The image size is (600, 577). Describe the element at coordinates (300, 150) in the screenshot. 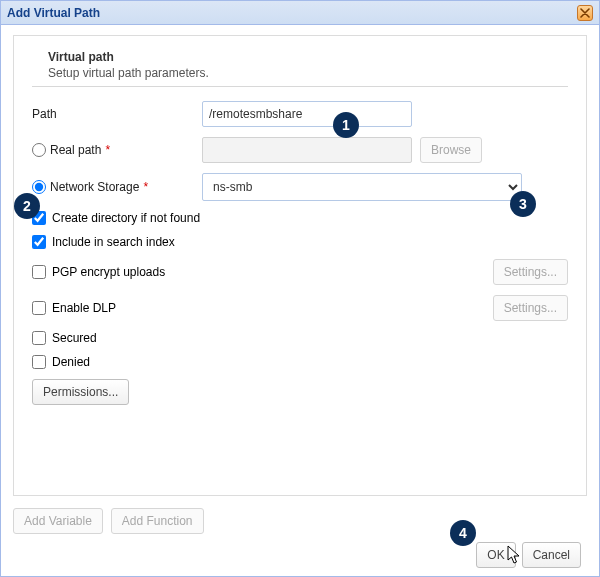

I see `row-real-path: Real path* Browse` at that location.